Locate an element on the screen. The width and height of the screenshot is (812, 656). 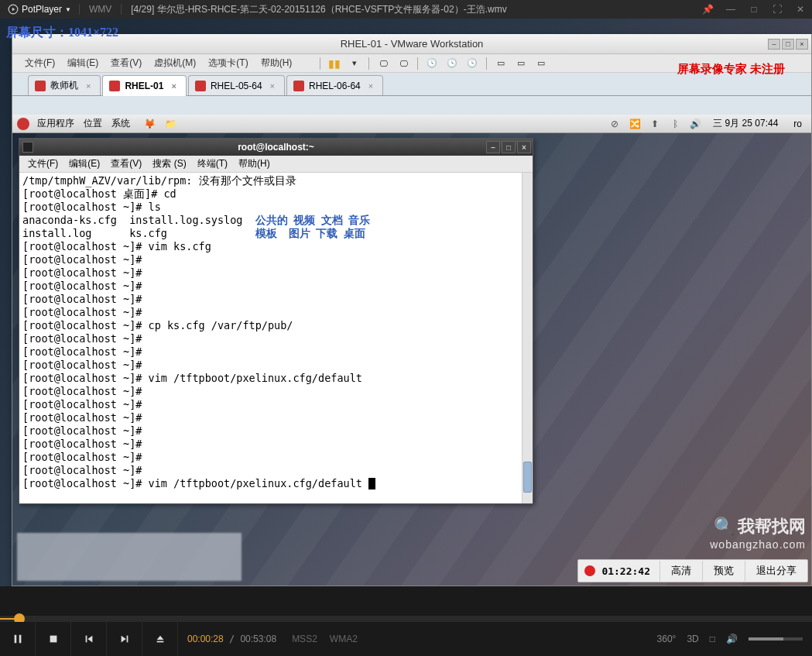
next-button is located at coordinates (125, 639).